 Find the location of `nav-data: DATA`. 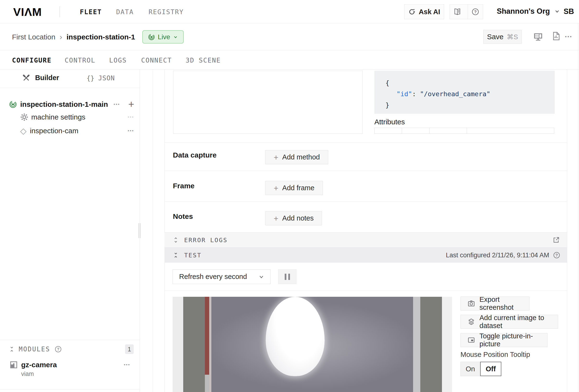

nav-data: DATA is located at coordinates (125, 12).